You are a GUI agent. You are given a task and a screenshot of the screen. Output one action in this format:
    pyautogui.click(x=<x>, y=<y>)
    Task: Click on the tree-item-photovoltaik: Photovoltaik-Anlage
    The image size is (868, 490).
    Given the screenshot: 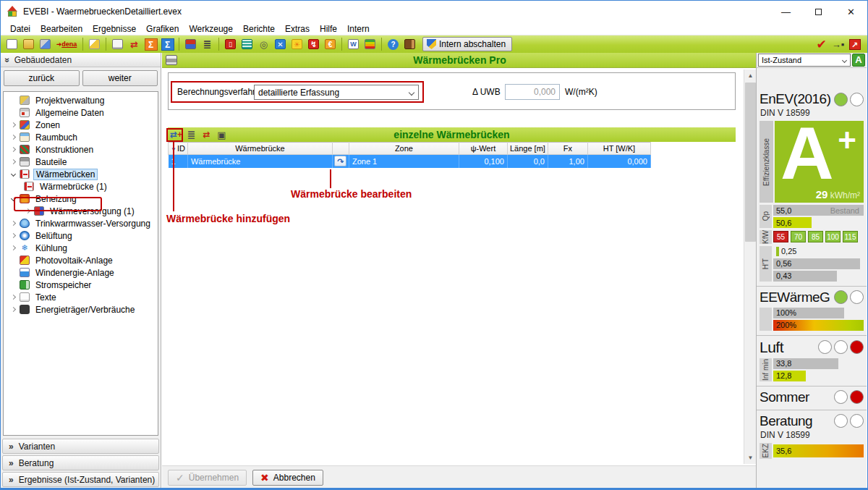 What is the action you would take?
    pyautogui.click(x=81, y=261)
    